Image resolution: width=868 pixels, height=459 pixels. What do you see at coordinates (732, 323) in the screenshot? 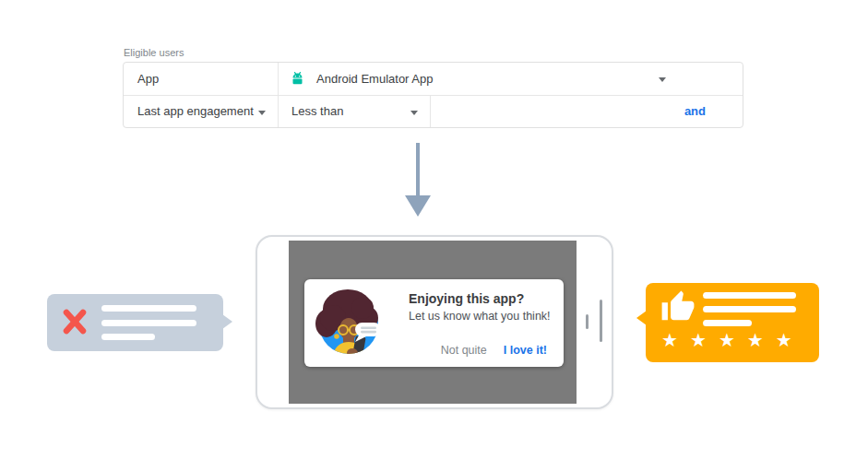
I see `positive-review-callout: ★ ★ ★ ★ ★` at bounding box center [732, 323].